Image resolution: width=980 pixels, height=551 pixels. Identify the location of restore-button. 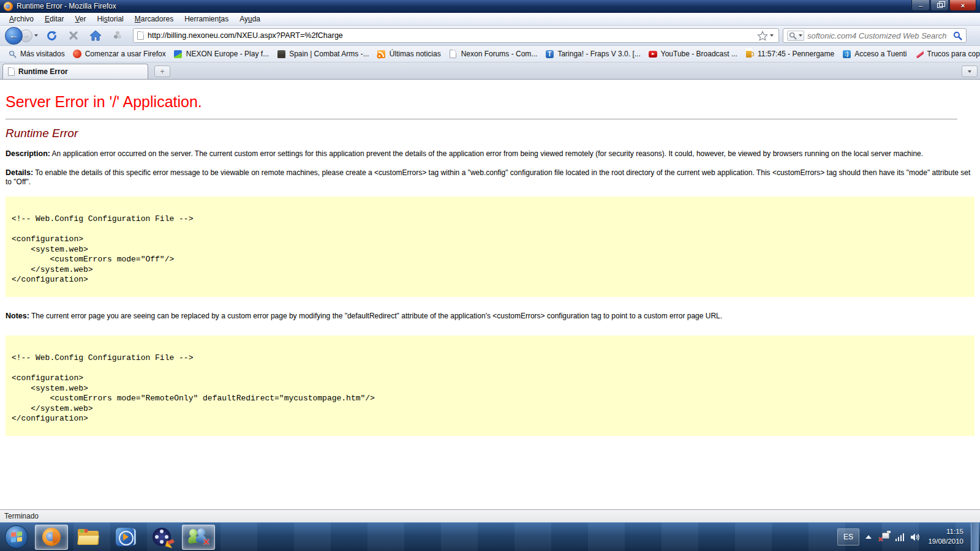
(940, 6).